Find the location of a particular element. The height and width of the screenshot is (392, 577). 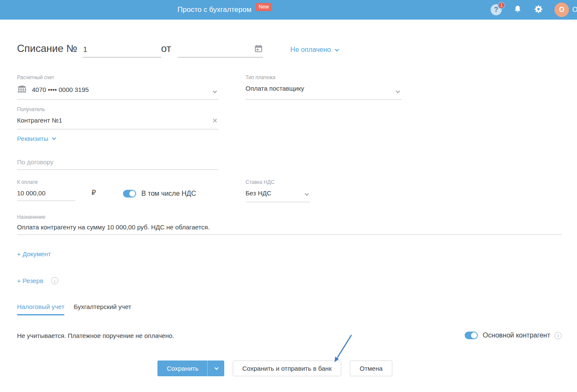

account-label: Расчетный счет is located at coordinates (117, 77).